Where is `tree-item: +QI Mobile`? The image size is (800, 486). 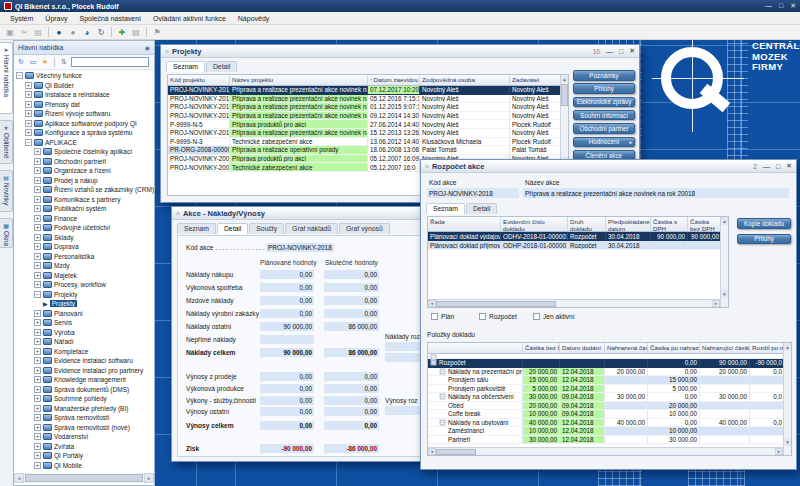
tree-item: +QI Mobile is located at coordinates (84, 466).